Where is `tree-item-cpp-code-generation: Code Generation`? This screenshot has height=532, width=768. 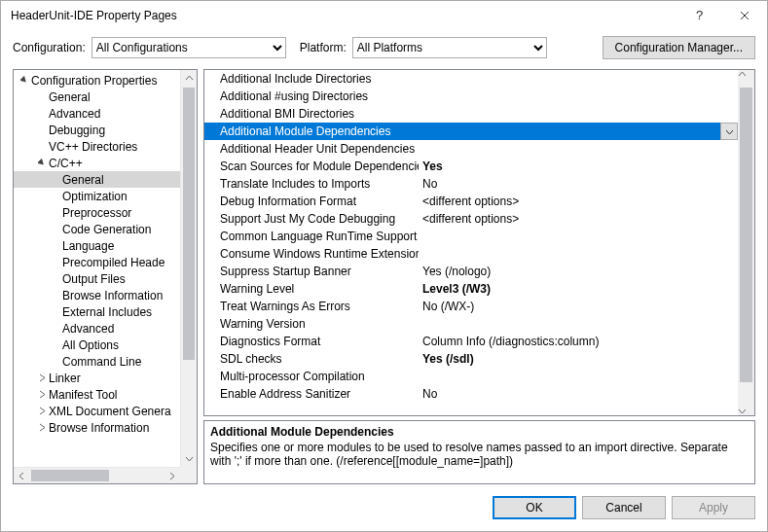
tree-item-cpp-code-generation: Code Generation is located at coordinates (105, 230).